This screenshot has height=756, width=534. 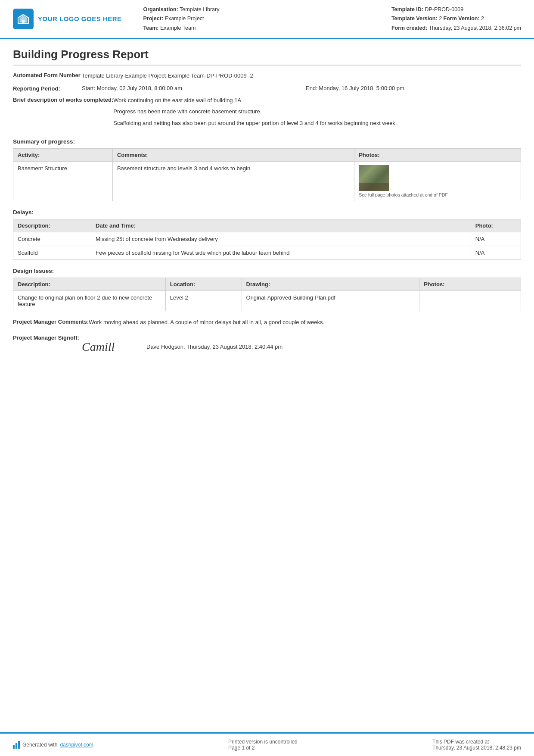 What do you see at coordinates (77, 745) in the screenshot?
I see `dashpivot-link: dashpivot.com` at bounding box center [77, 745].